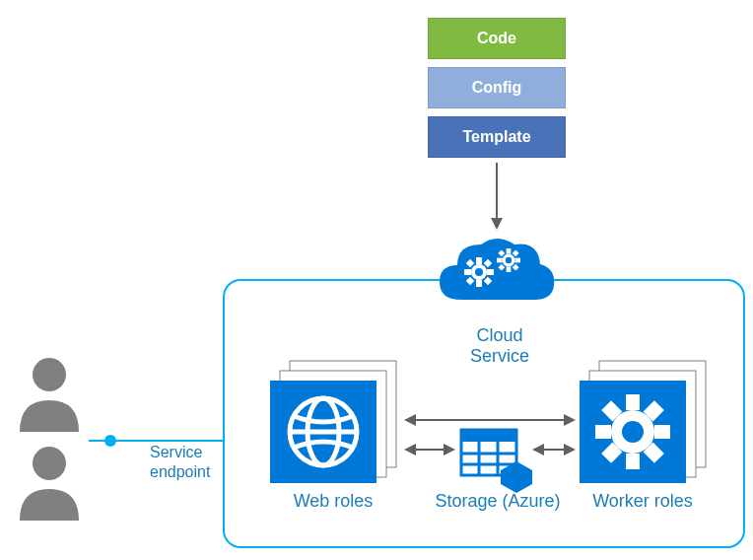 Image resolution: width=753 pixels, height=560 pixels. Describe the element at coordinates (333, 419) in the screenshot. I see `web-roles-icon` at that location.